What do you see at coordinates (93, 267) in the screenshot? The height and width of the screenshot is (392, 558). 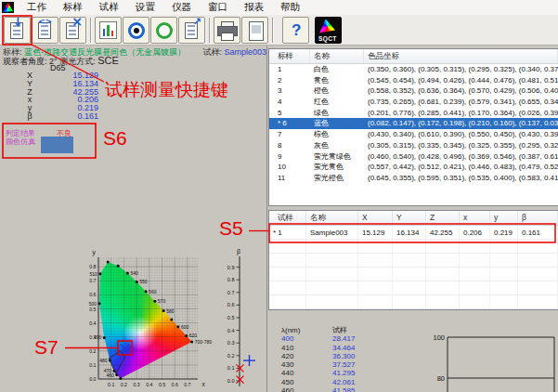 I see `svg-text: 0.8` at bounding box center [93, 267].